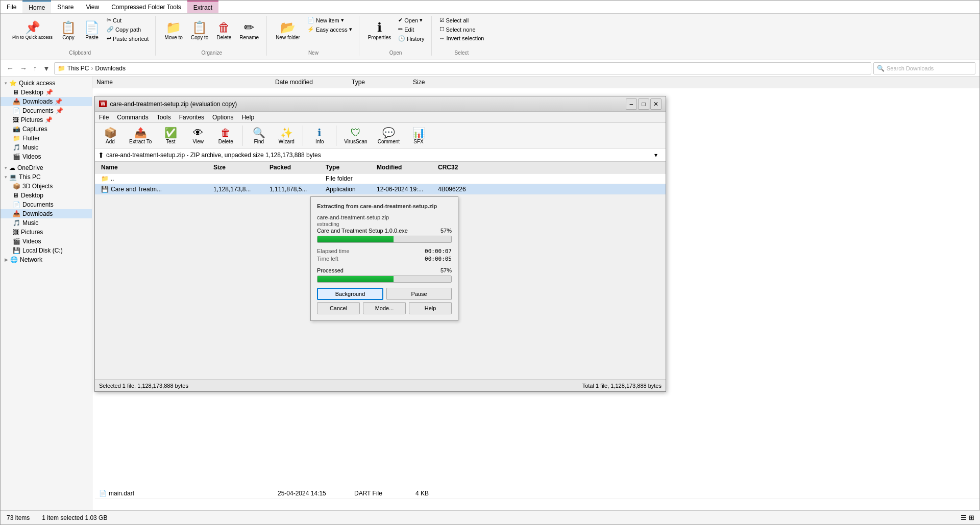 Image resolution: width=980 pixels, height=525 pixels. Describe the element at coordinates (224, 31) in the screenshot. I see `delete-button: 🗑 Delete` at that location.